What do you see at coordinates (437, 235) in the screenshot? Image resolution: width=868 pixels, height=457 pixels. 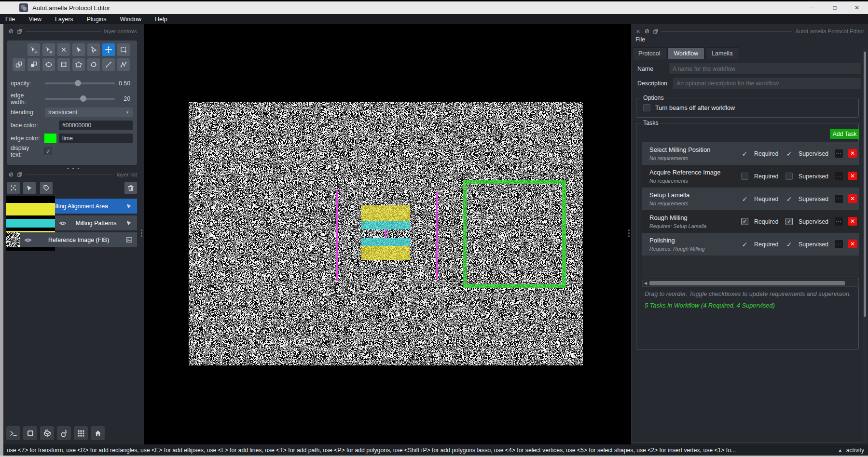 I see `magenta-line-right` at bounding box center [437, 235].